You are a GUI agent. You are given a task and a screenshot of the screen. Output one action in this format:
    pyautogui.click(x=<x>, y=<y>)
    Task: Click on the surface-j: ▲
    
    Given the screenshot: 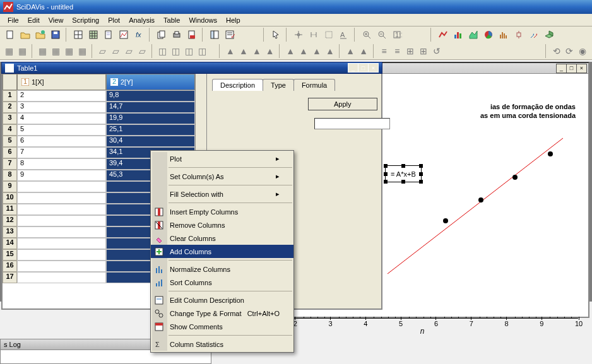 What is the action you would take?
    pyautogui.click(x=364, y=51)
    